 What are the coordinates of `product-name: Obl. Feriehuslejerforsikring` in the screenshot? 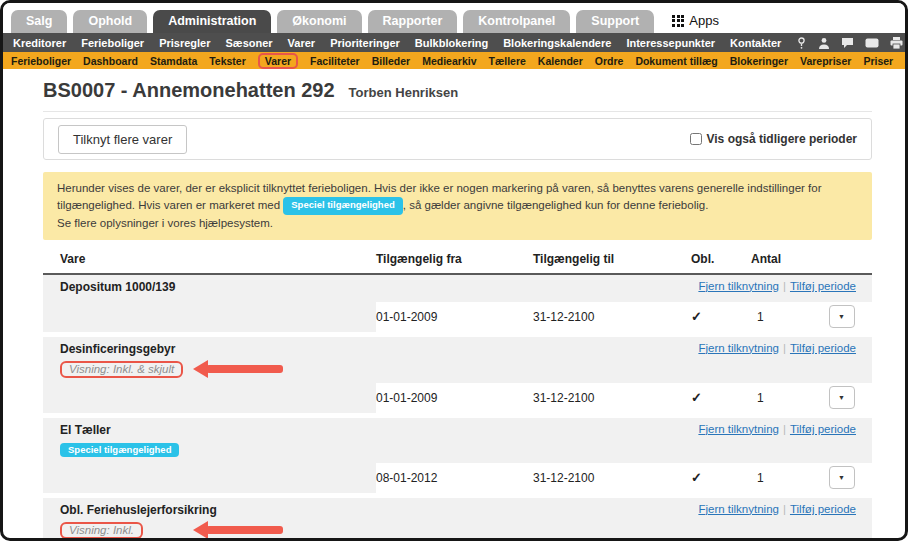 It's located at (138, 510).